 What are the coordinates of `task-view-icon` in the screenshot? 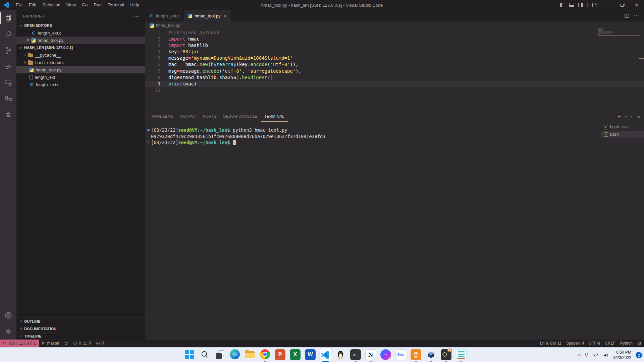 It's located at (220, 355).